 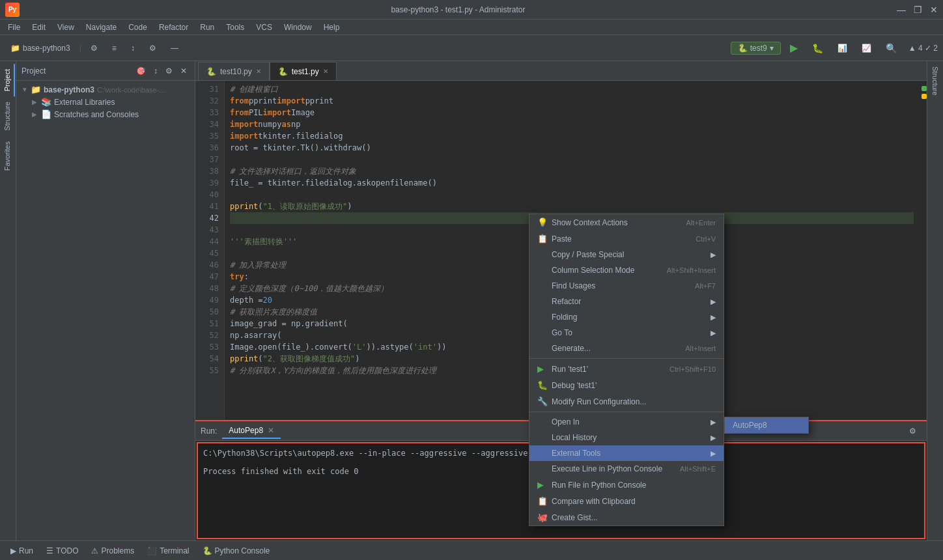 I want to click on menu-edit: Edit, so click(x=39, y=27).